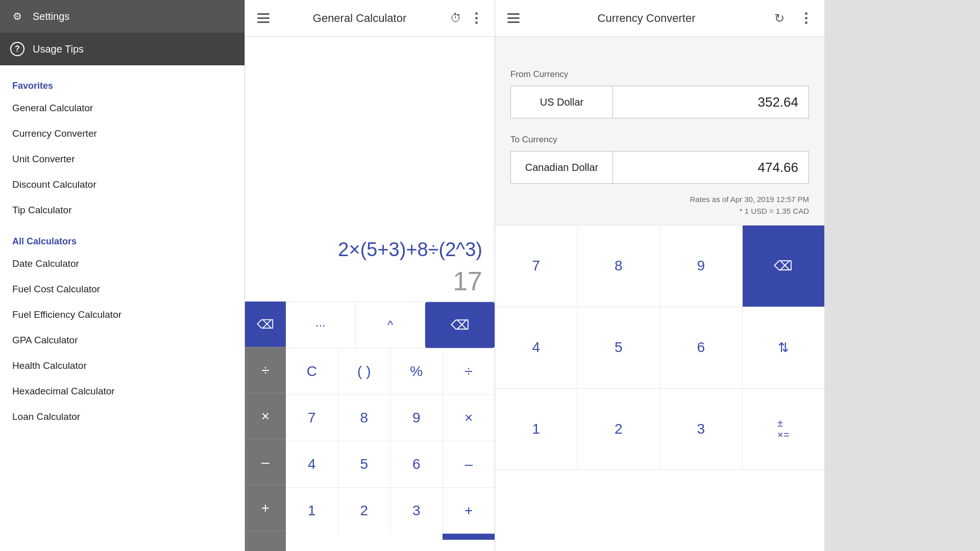  Describe the element at coordinates (513, 18) in the screenshot. I see `currency-menu-button` at that location.